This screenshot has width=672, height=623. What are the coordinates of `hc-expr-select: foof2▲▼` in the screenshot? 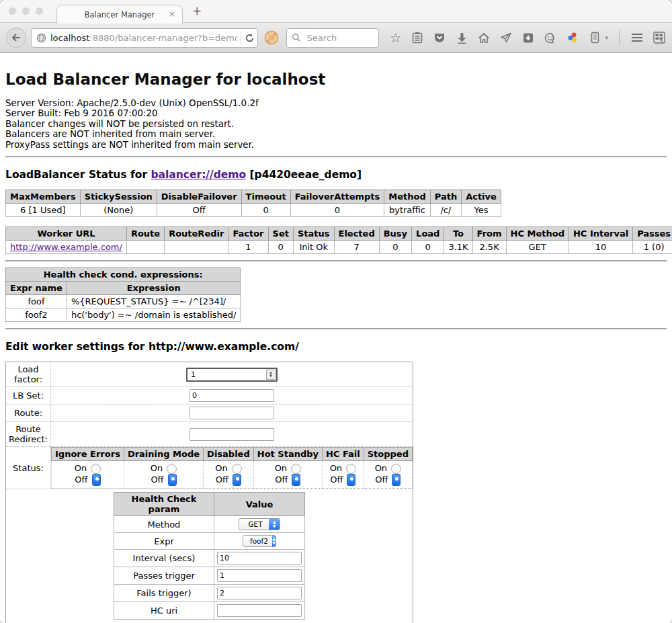 It's located at (259, 541).